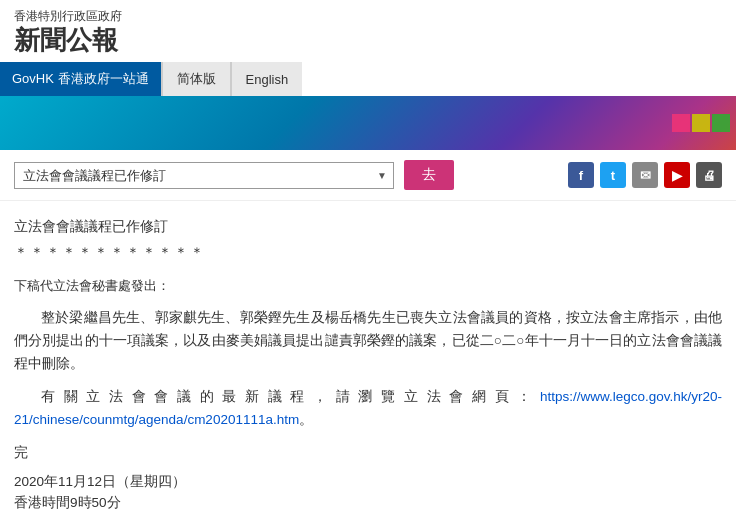 Image resolution: width=736 pixels, height=516 pixels. I want to click on article-select: 立法會會議議程已作修訂, so click(204, 176).